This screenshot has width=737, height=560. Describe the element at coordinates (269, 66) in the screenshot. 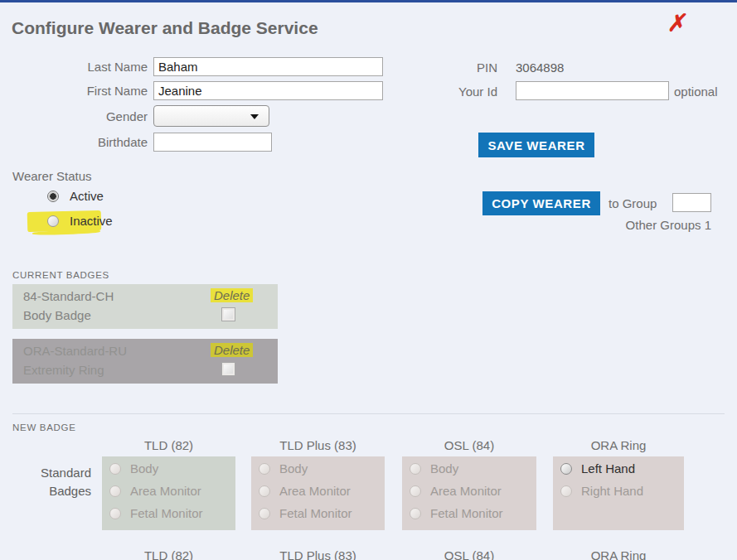

I see `last-name-input` at that location.